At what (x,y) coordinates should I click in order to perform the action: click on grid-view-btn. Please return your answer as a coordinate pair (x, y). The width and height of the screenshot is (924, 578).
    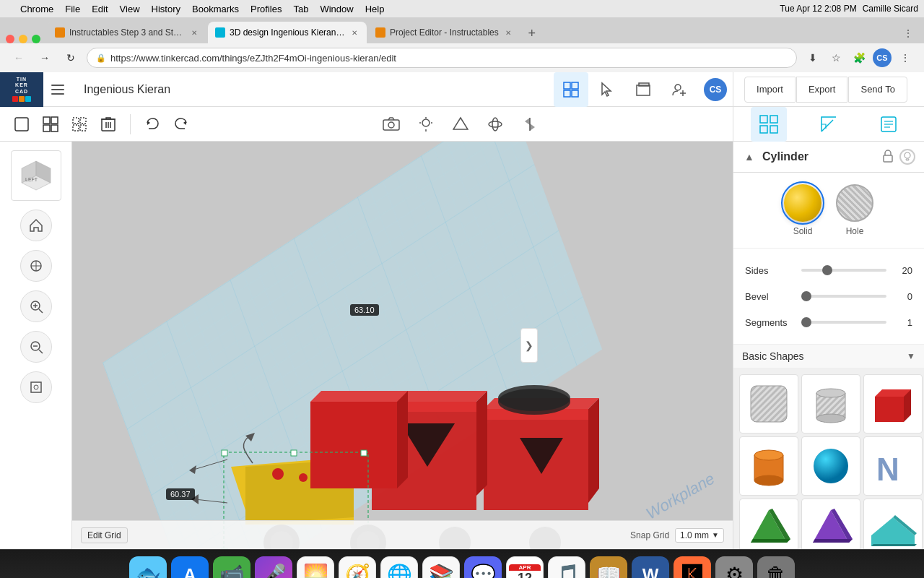
    Looking at the image, I should click on (571, 90).